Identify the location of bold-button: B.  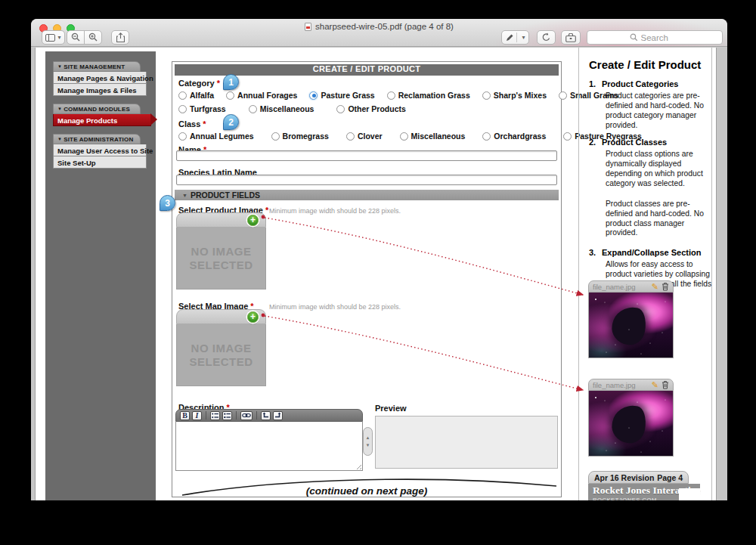
(184, 416).